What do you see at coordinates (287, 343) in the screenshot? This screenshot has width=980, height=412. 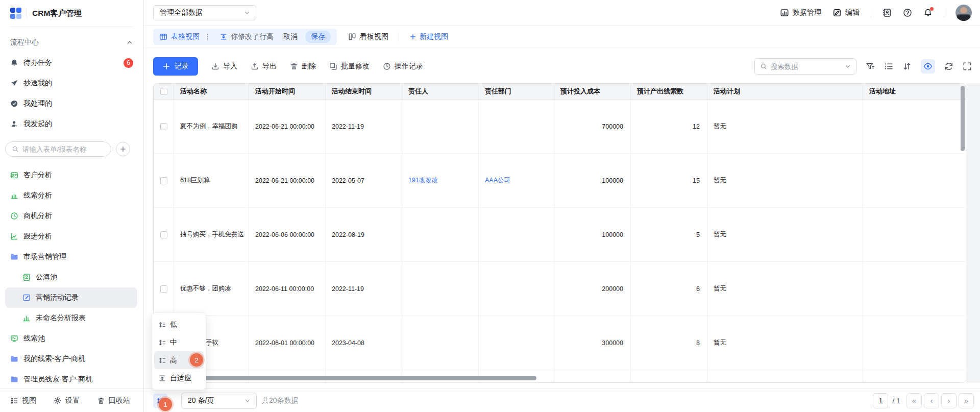 I see `cell-start: 2022-06-01 00:00:00` at bounding box center [287, 343].